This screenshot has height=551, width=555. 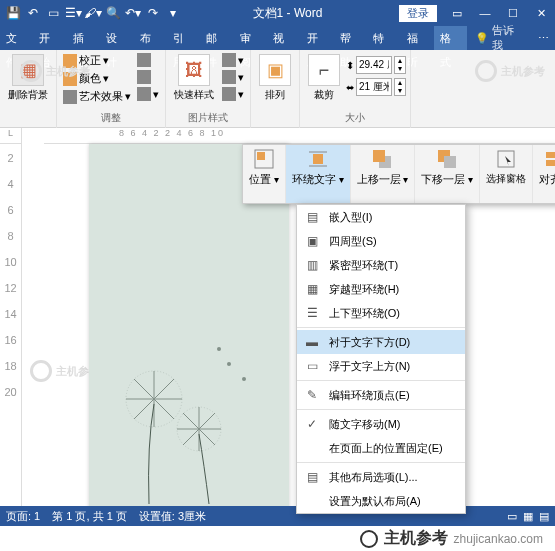 What do you see at coordinates (97, 96) in the screenshot?
I see `effects-button: 艺术效果▾` at bounding box center [97, 96].